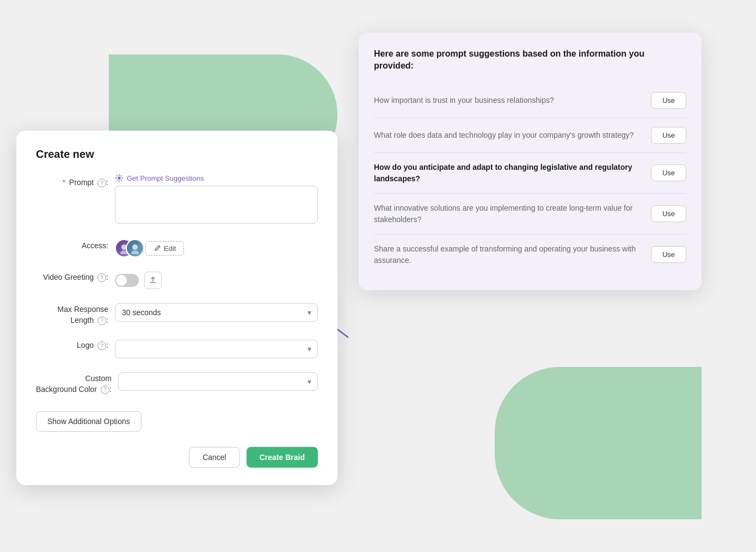  What do you see at coordinates (530, 173) in the screenshot?
I see `suggestion-item-3: How do you anticipate and adapt to chang…` at bounding box center [530, 173].